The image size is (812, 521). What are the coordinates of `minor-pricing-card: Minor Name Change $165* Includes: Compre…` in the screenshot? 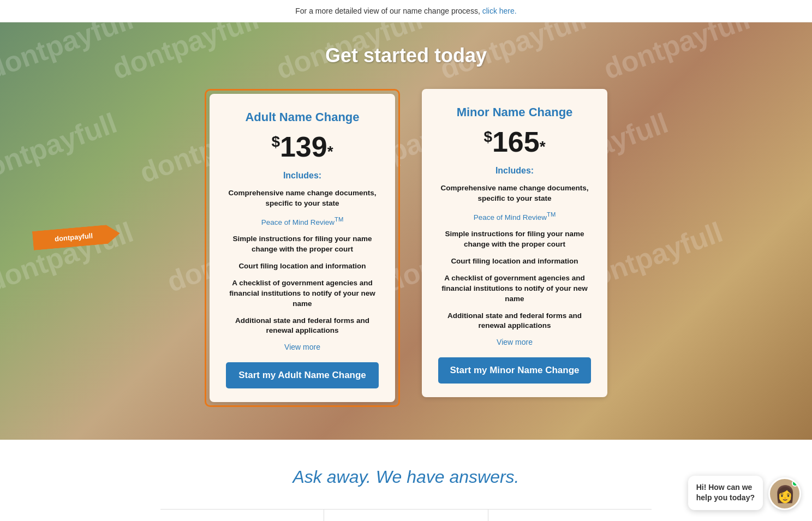 It's located at (515, 243).